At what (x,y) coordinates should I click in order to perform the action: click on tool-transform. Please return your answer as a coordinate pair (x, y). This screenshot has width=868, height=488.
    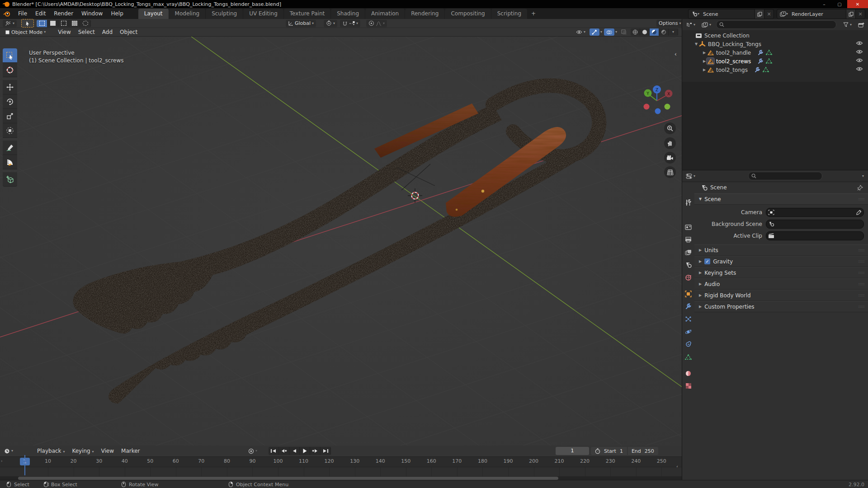
    Looking at the image, I should click on (10, 131).